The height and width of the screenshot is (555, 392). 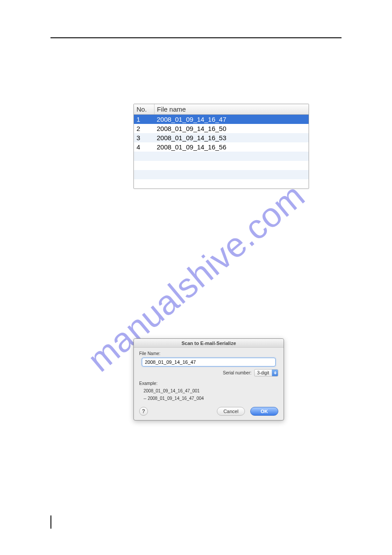 What do you see at coordinates (144, 128) in the screenshot?
I see `table-cell-no: 2` at bounding box center [144, 128].